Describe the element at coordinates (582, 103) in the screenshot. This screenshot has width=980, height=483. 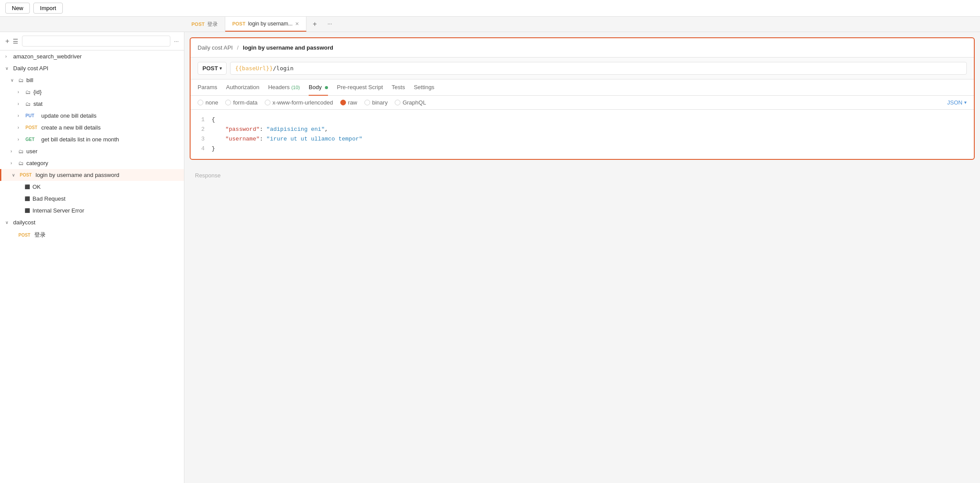
I see `body-options: none form-data x-www-form-urlencoded raw…` at that location.